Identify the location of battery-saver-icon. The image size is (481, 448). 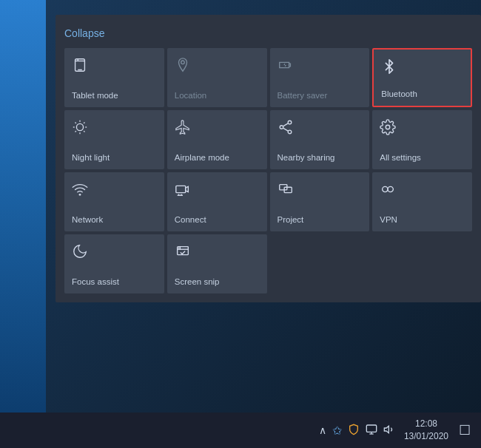
(286, 67).